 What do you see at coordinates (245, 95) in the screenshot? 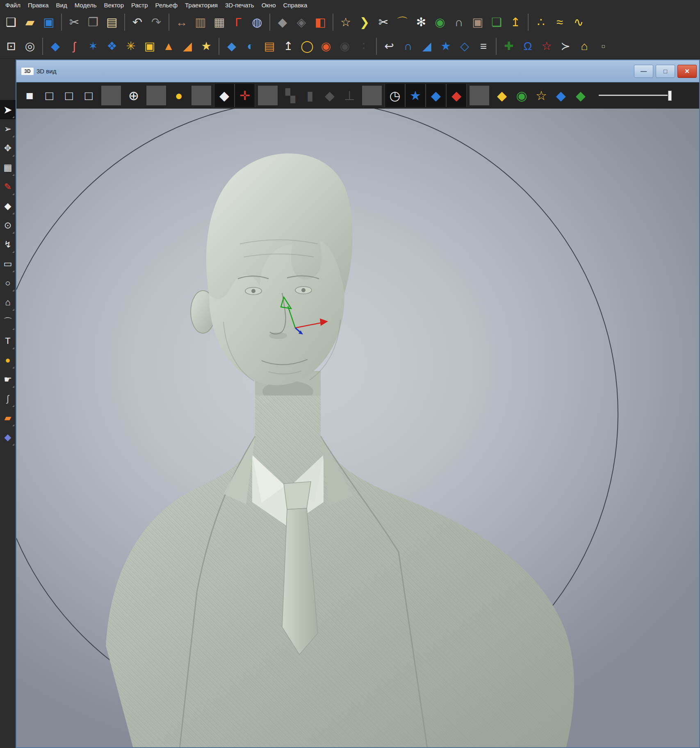
I see `show-axes-icon: ✛` at bounding box center [245, 95].